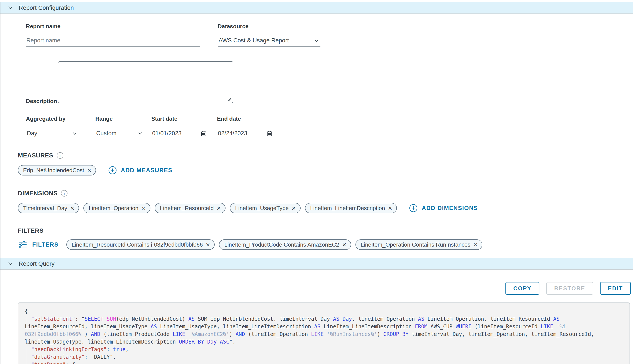 The height and width of the screenshot is (364, 633). What do you see at coordinates (285, 244) in the screenshot?
I see `filter-chip: LineItem_ProductCode Contains AmazonEC2 …` at bounding box center [285, 244].